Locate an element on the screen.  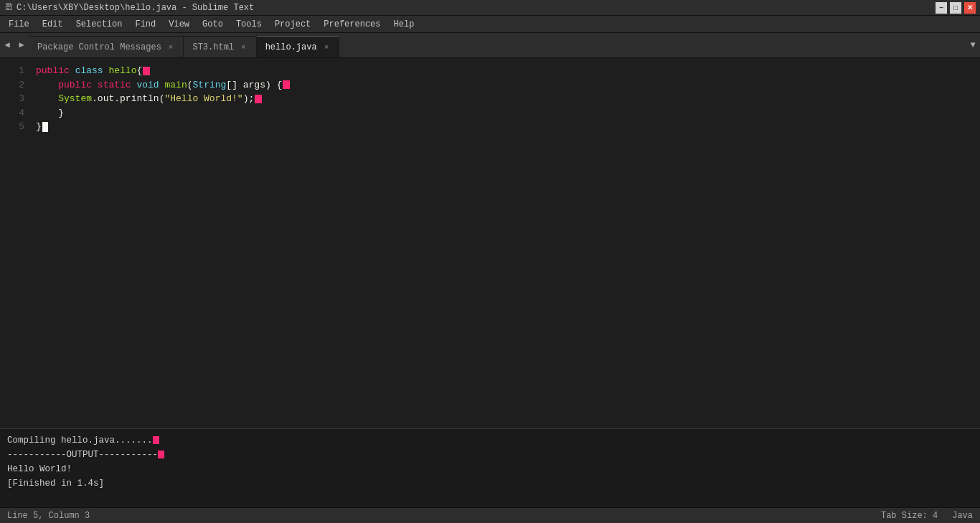
statusbar-right: Tab Size: 4 Java is located at coordinates (927, 516).